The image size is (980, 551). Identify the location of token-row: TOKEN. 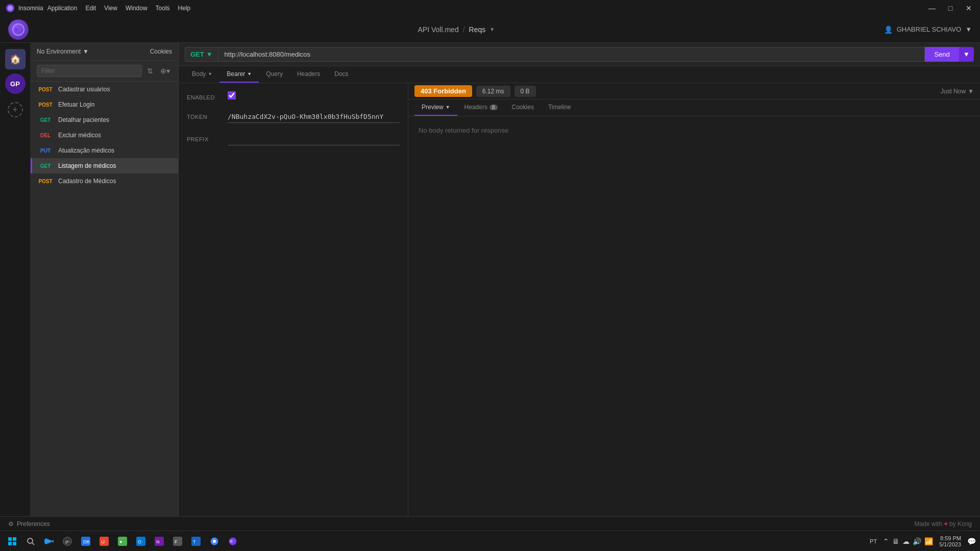
(293, 117).